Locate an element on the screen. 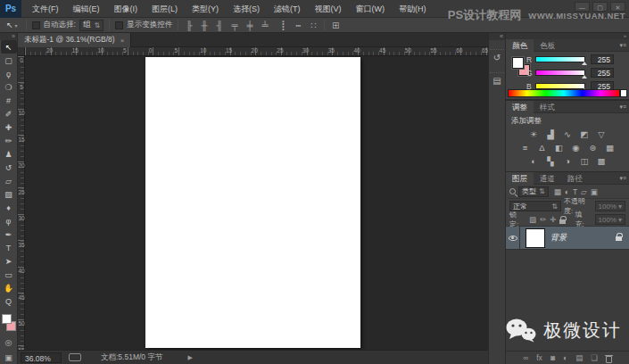  adj-threshold-icon: ◑ is located at coordinates (567, 161).